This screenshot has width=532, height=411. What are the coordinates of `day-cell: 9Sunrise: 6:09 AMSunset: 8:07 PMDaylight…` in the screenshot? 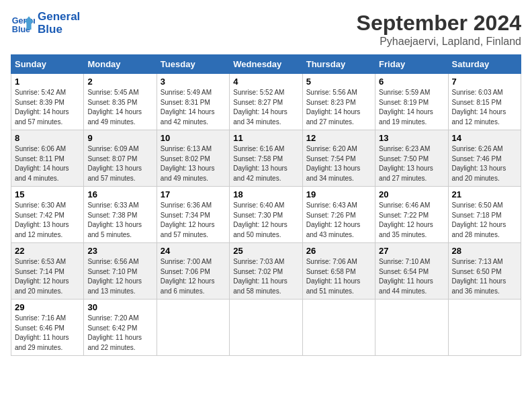 It's located at (120, 158).